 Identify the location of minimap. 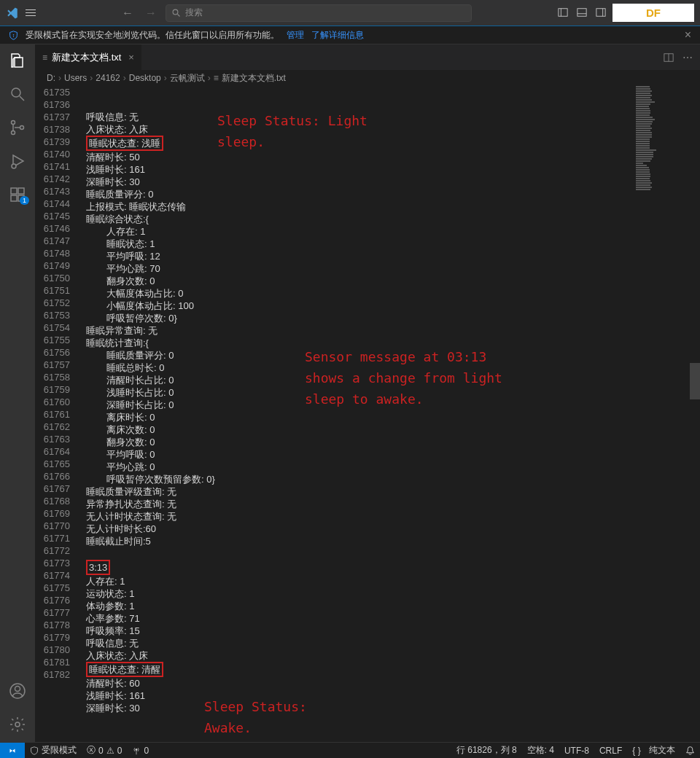
(667, 414).